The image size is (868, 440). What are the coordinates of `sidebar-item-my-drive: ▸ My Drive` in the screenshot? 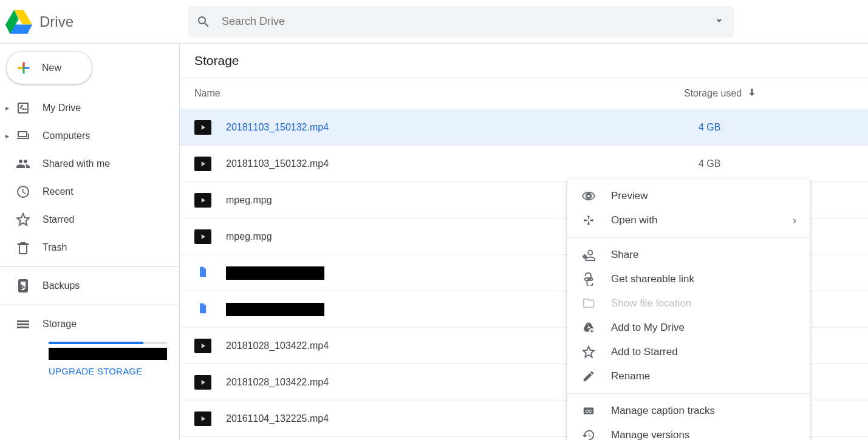 It's located at (90, 108).